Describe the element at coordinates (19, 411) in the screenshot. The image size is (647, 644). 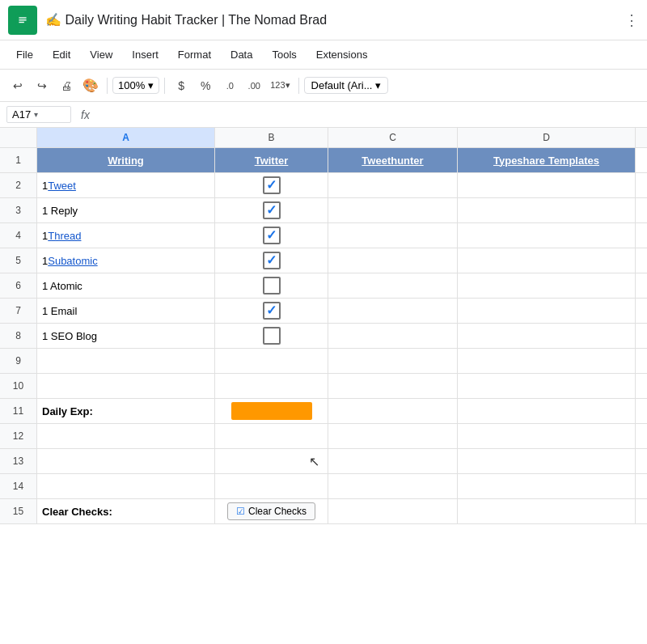
I see `row-num-11: 11` at that location.